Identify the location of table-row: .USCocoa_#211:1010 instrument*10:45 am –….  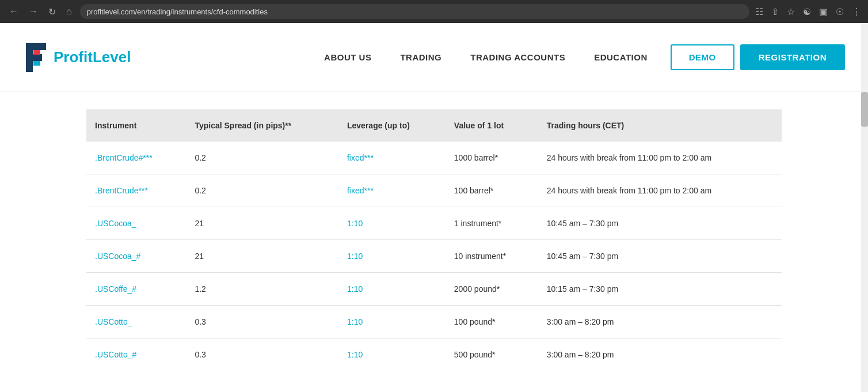
(434, 257).